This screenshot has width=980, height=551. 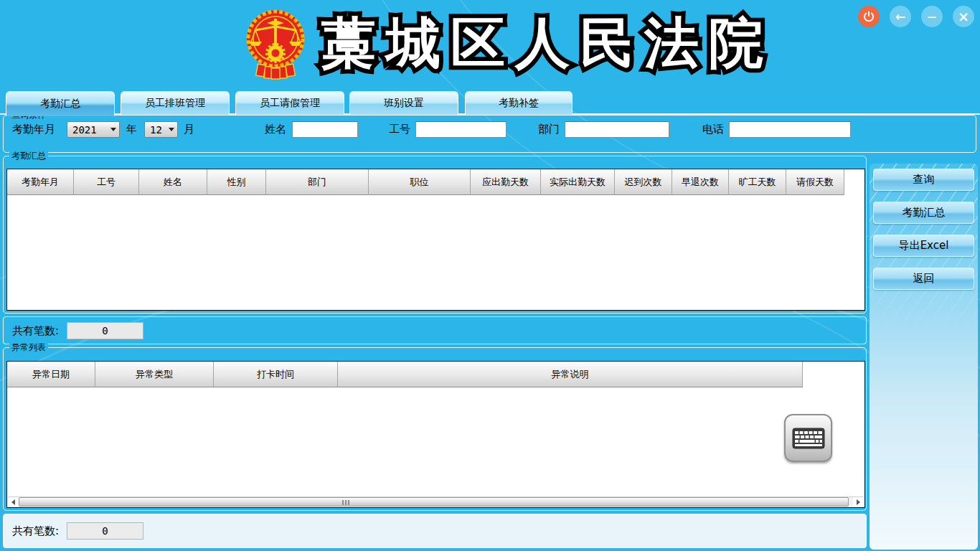 What do you see at coordinates (489, 133) in the screenshot?
I see `query-conditions-groupbox: 查询条件 考勤年月 2021 年 12 月 姓名 工号 部门 电话` at bounding box center [489, 133].